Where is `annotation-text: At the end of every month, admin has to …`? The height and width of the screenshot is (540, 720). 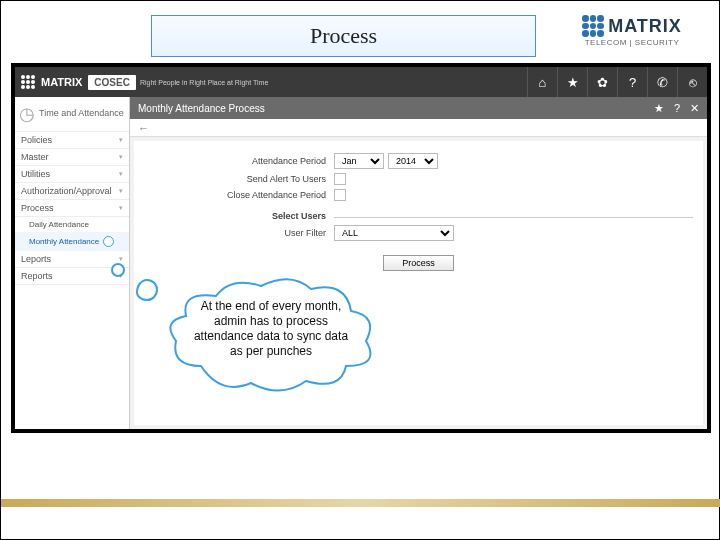
annotation-text: At the end of every month, admin has to … is located at coordinates (271, 329).